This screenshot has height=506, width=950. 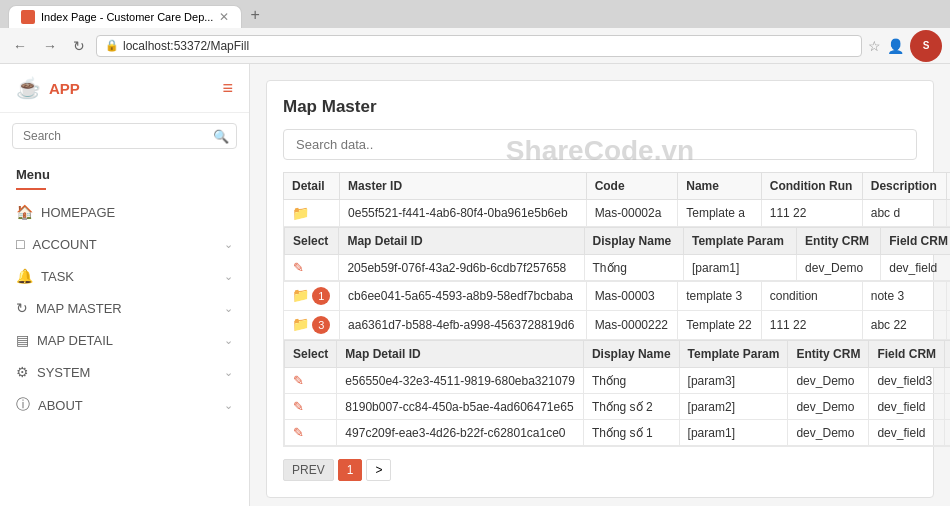 I want to click on reload-button: ↻, so click(x=79, y=46).